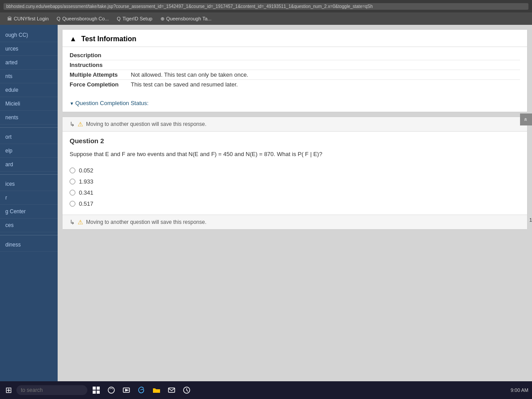 The image size is (532, 399). Describe the element at coordinates (111, 390) in the screenshot. I see `taskbar-icon-cat` at that location.